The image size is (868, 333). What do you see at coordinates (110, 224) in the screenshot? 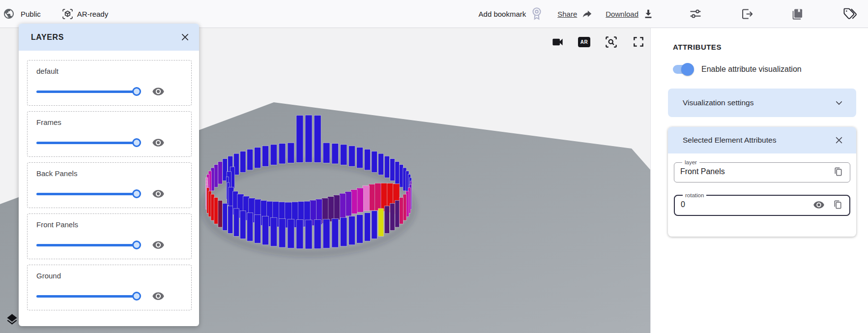
I see `layer-name: Front Panels` at bounding box center [110, 224].